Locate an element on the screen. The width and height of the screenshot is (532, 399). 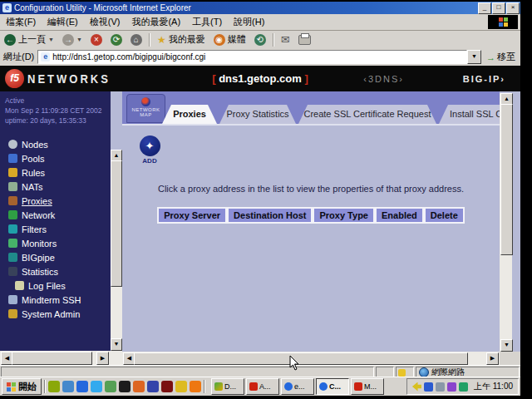
menu-help: 說明(H) is located at coordinates (249, 22).